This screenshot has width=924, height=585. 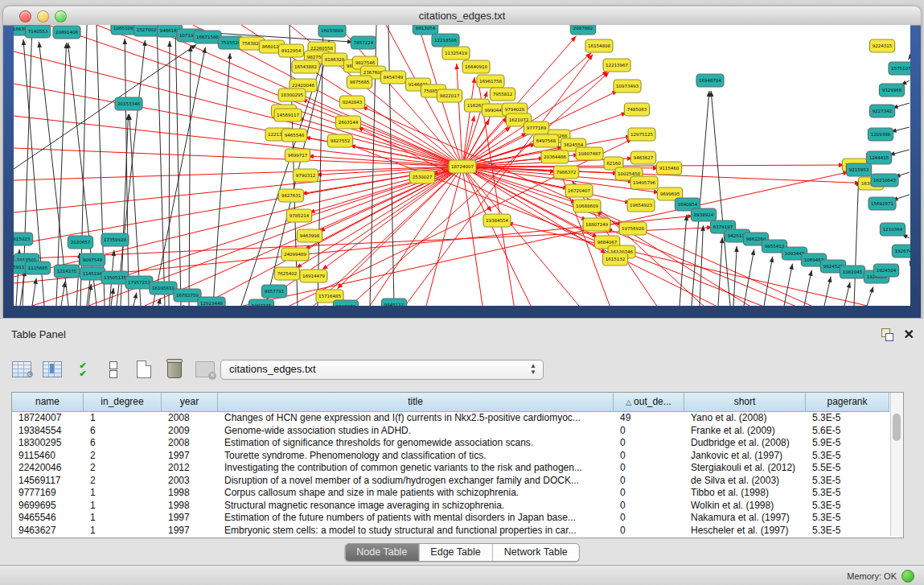 What do you see at coordinates (339, 141) in the screenshot?
I see `graph-node: 9827552` at bounding box center [339, 141].